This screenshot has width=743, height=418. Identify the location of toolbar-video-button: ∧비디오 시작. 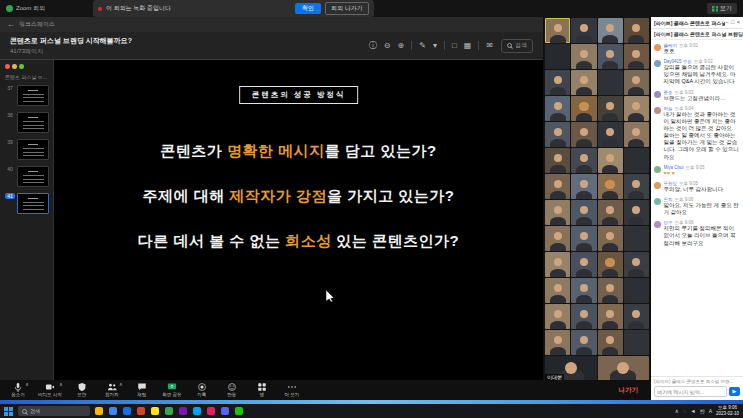
(50, 390).